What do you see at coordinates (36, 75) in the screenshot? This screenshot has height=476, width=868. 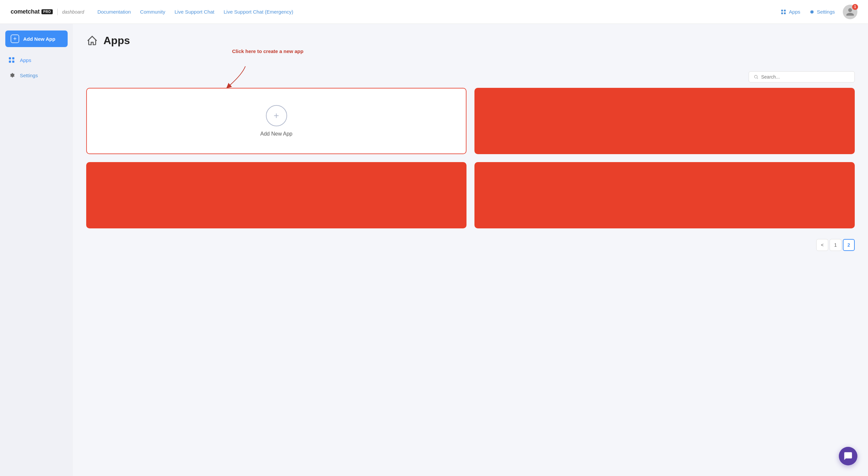 I see `sidebar-item-settings: Settings` at bounding box center [36, 75].